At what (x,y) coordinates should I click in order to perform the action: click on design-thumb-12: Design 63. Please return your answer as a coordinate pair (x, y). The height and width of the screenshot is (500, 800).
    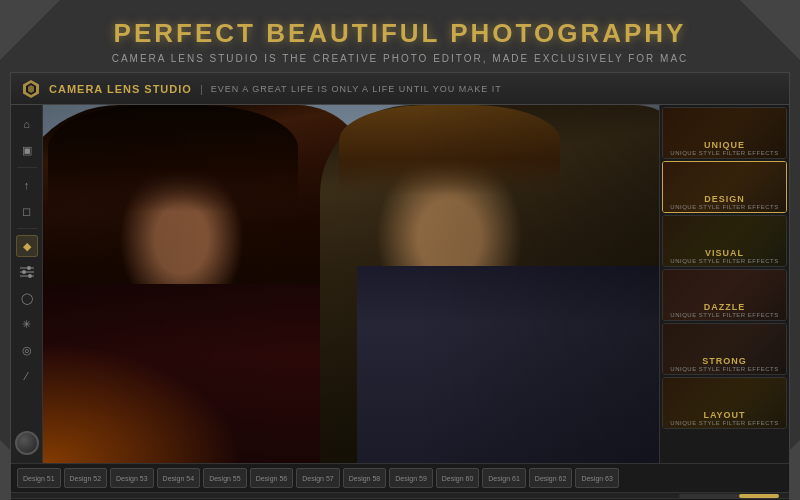
    Looking at the image, I should click on (597, 478).